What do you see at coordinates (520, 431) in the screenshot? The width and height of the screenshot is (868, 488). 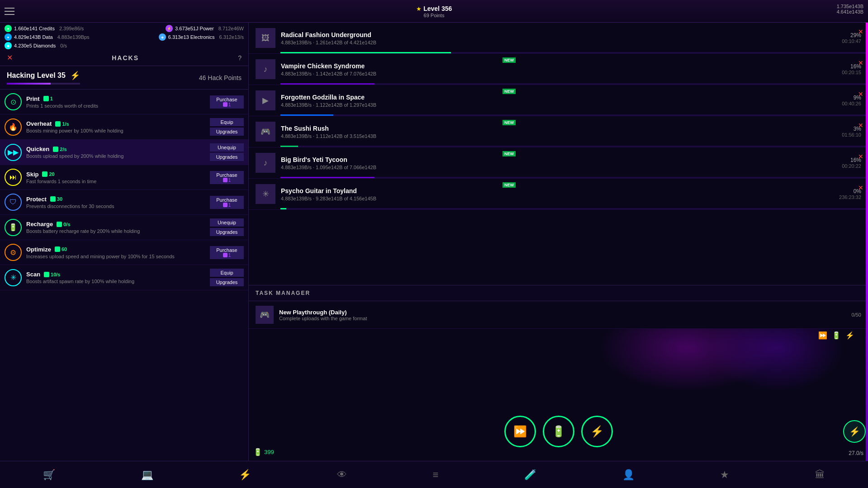 I see `control-fast-forward-button: ⏩` at bounding box center [520, 431].